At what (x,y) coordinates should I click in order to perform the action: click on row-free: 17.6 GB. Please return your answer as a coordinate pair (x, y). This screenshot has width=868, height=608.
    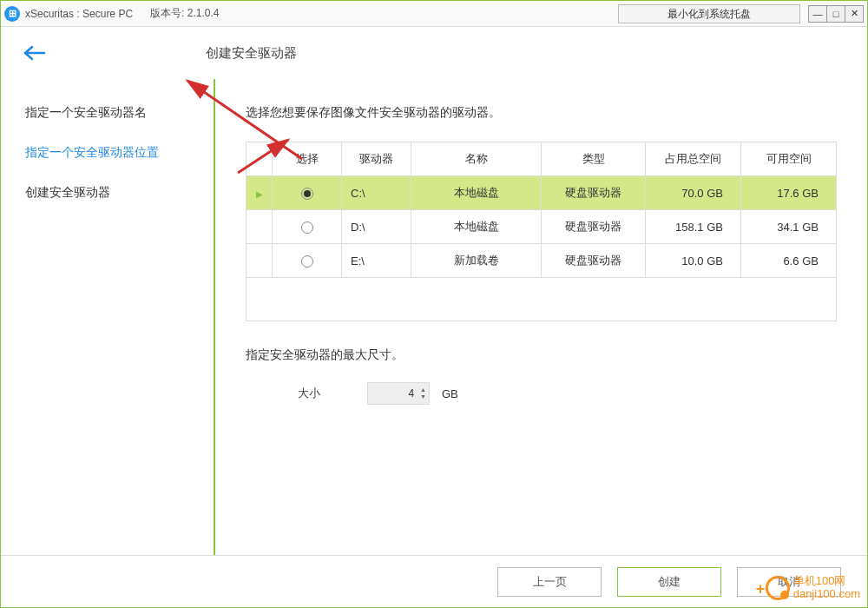
    Looking at the image, I should click on (789, 193).